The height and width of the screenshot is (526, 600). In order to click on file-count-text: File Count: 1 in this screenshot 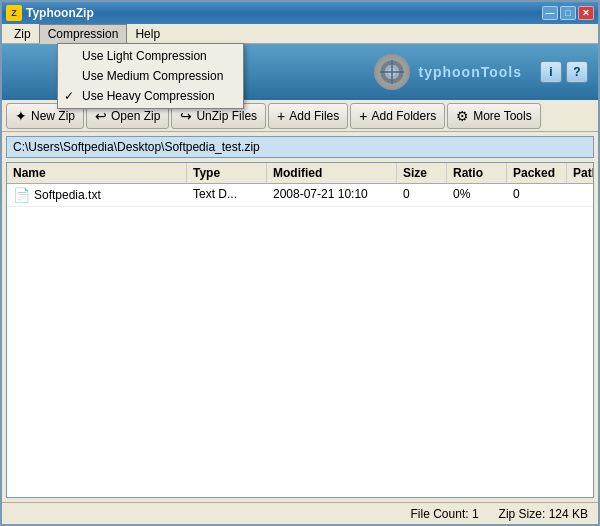, I will do `click(445, 514)`.